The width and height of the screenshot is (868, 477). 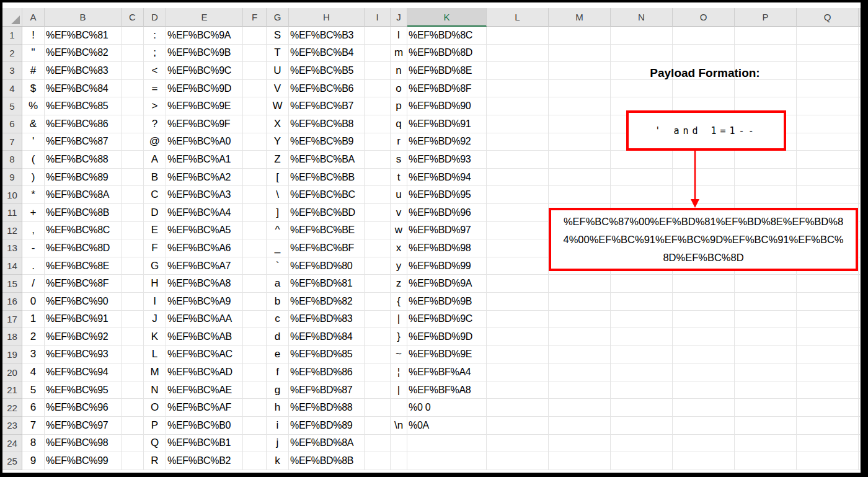 What do you see at coordinates (155, 267) in the screenshot?
I see `cell-d14: G` at bounding box center [155, 267].